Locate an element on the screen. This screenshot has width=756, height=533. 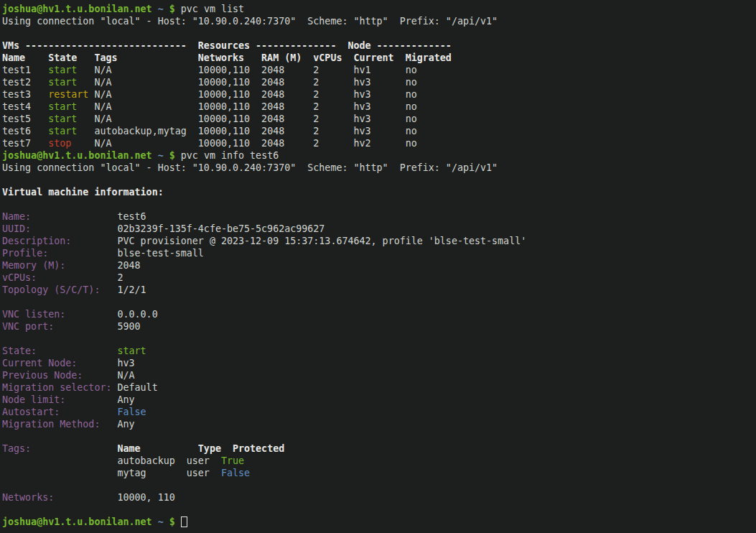
section-title: Virtual machine information: is located at coordinates (83, 193).